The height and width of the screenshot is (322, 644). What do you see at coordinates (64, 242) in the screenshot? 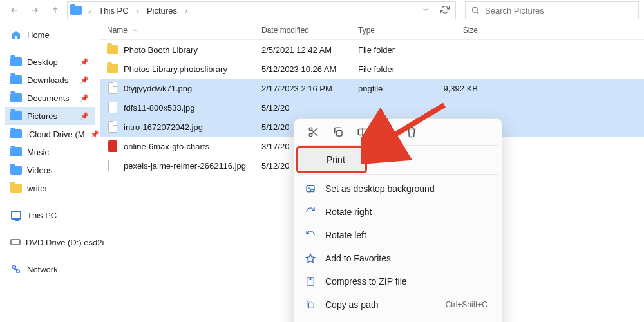
I see `sidebar-item-label: DVD Drive (D:) esd2i` at bounding box center [64, 242].